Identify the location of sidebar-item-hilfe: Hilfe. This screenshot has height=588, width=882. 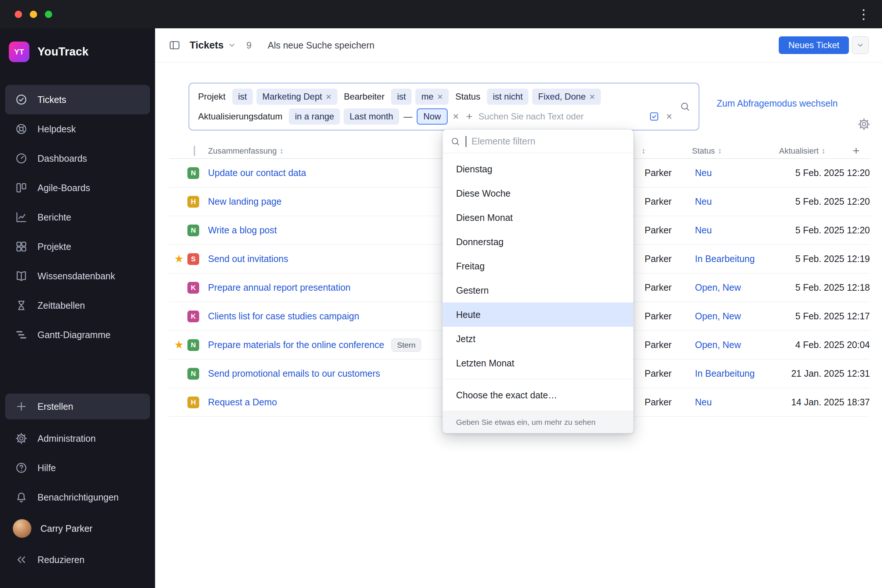
(78, 468).